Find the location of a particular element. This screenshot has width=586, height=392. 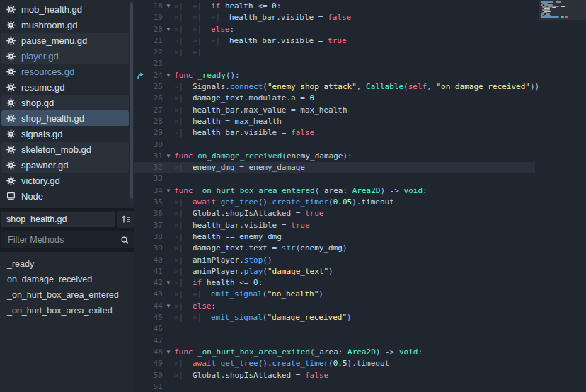

code-line-30: 30 is located at coordinates (360, 145).